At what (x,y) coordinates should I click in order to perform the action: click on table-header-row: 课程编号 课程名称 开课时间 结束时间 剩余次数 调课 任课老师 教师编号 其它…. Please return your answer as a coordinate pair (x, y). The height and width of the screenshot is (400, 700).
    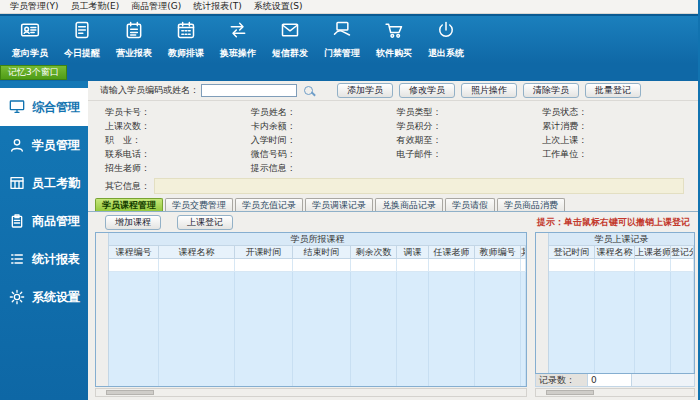
    Looking at the image, I should click on (318, 252).